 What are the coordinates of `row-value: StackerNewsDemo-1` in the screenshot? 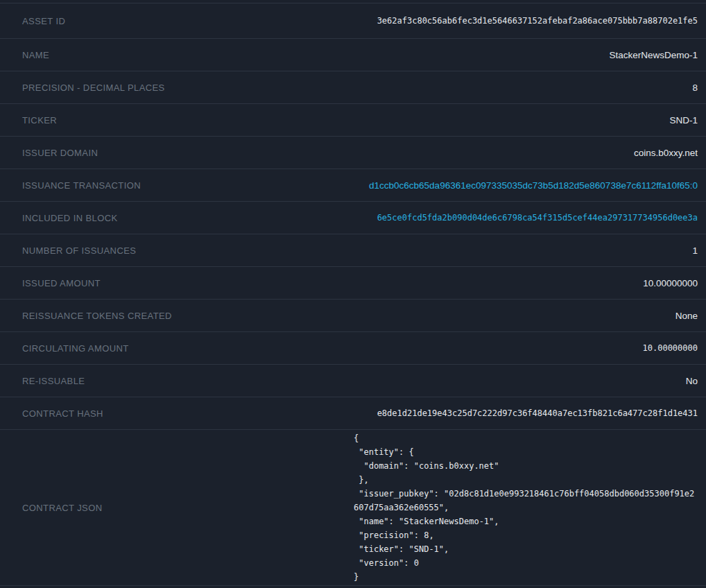 It's located at (653, 55).